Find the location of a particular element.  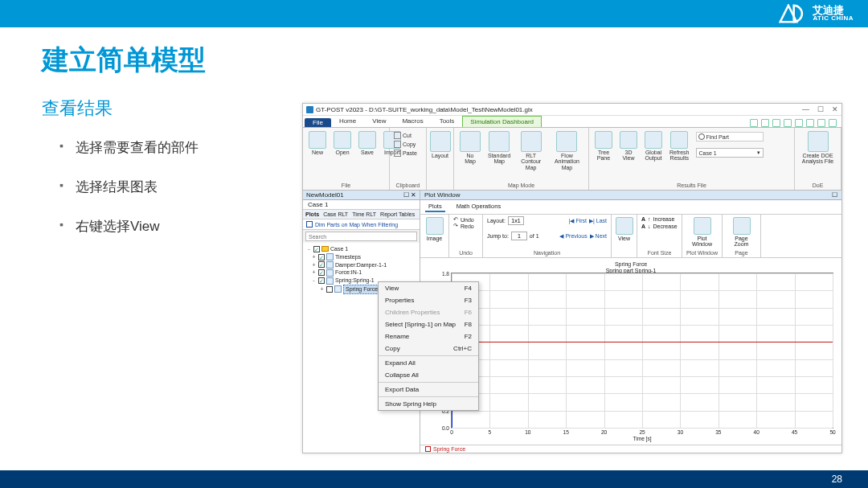

ribbon-group-mapmode: No Map Standard Map RLT Contour Map Flow… is located at coordinates (522, 159).